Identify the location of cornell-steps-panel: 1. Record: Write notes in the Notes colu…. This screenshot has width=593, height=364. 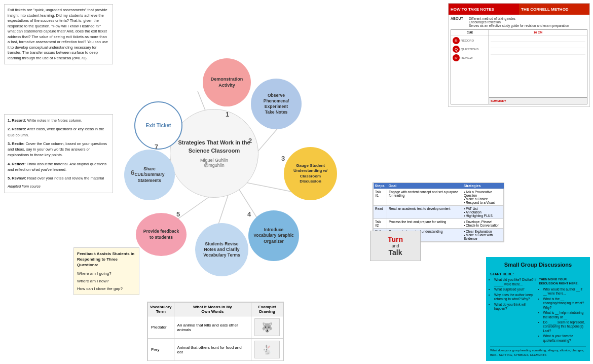
(59, 154).